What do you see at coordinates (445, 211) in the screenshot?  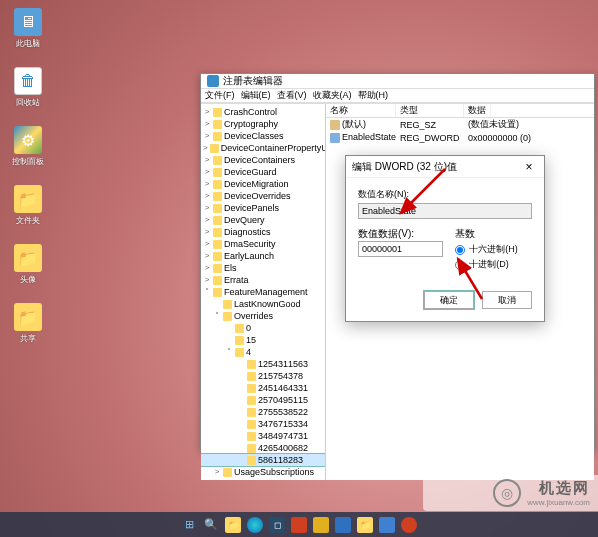 I see `value-name-field` at bounding box center [445, 211].